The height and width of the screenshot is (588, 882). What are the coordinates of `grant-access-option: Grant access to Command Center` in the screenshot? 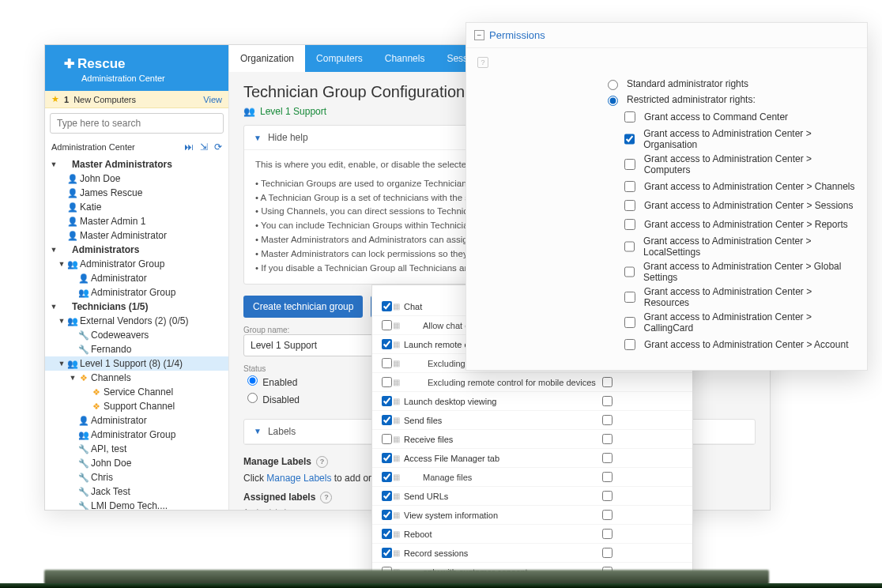 It's located at (738, 117).